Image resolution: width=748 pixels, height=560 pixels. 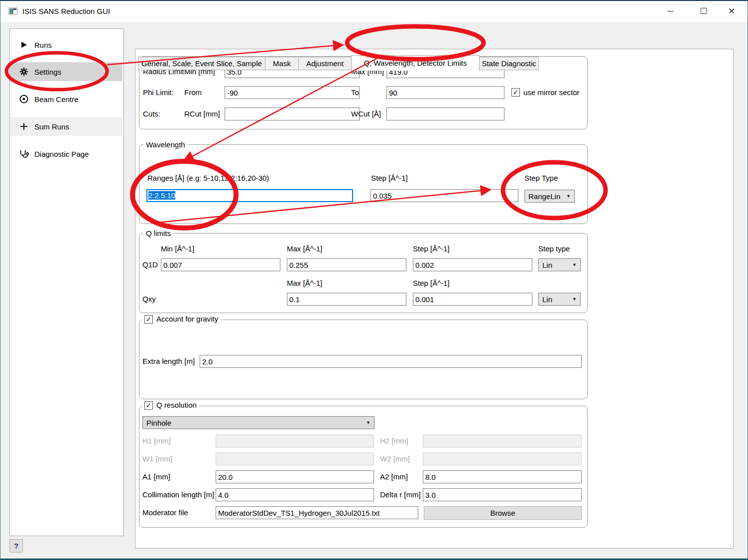 What do you see at coordinates (66, 72) in the screenshot?
I see `sidebar-item-settings: Settings` at bounding box center [66, 72].